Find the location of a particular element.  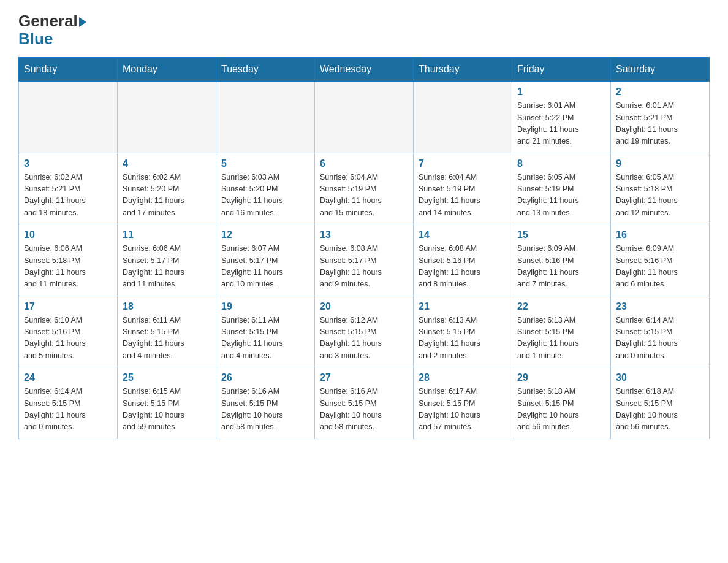

col-header-tuesday: Tuesday is located at coordinates (266, 70).